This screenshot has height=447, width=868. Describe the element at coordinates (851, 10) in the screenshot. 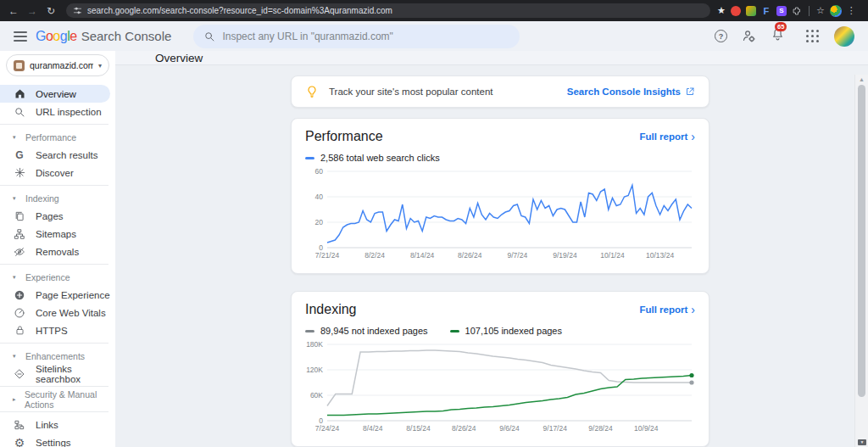

I see `browser-menu-icon: ⋮` at that location.